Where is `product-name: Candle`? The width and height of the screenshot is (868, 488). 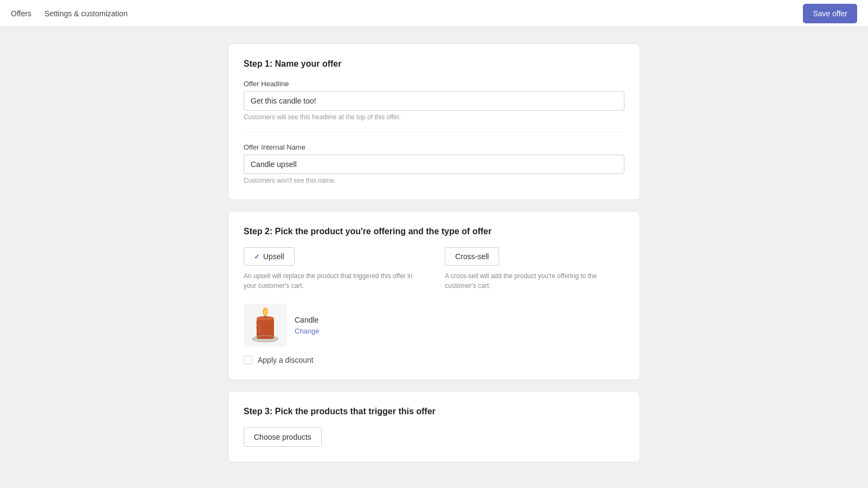
product-name: Candle is located at coordinates (307, 320).